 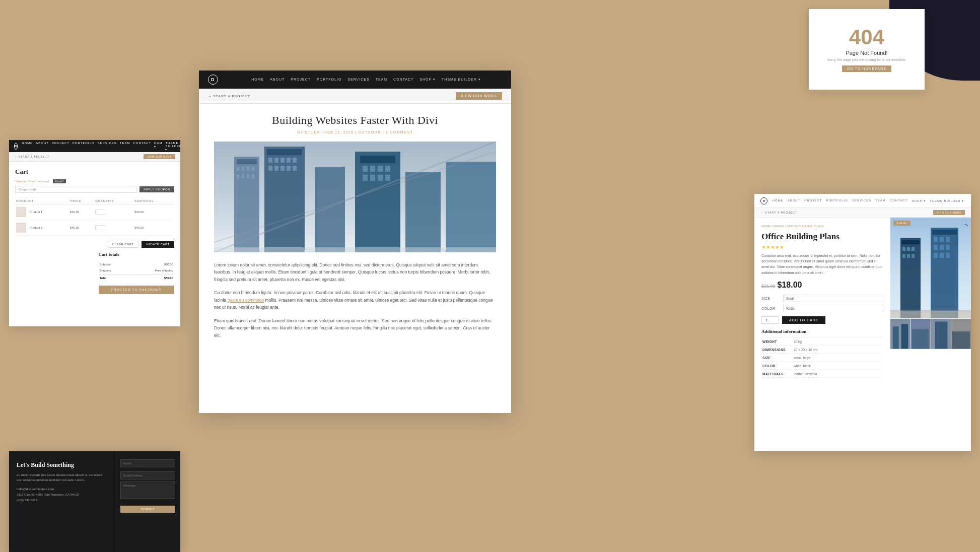 I want to click on cart-logo: D, so click(x=16, y=146).